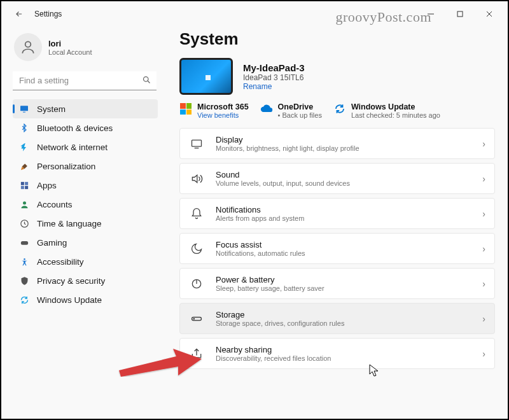 The width and height of the screenshot is (509, 420). I want to click on nav-item-accessibility: Accessibility, so click(85, 262).